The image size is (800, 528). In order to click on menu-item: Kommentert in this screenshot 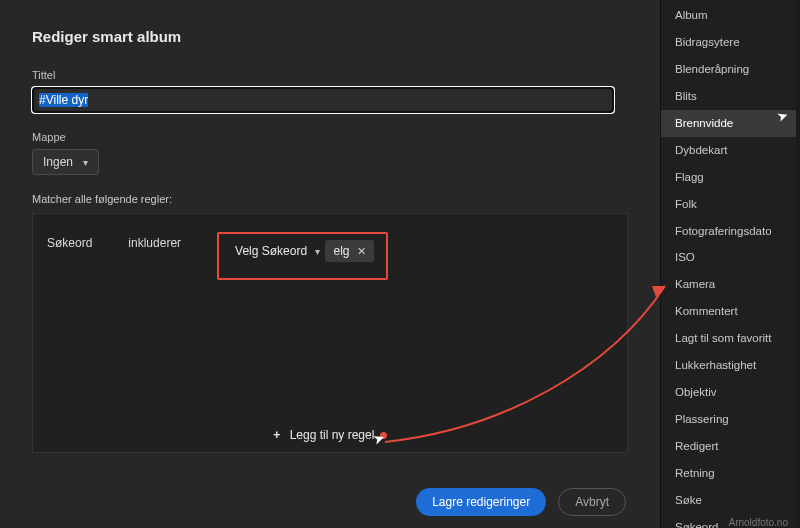, I will do `click(728, 312)`.